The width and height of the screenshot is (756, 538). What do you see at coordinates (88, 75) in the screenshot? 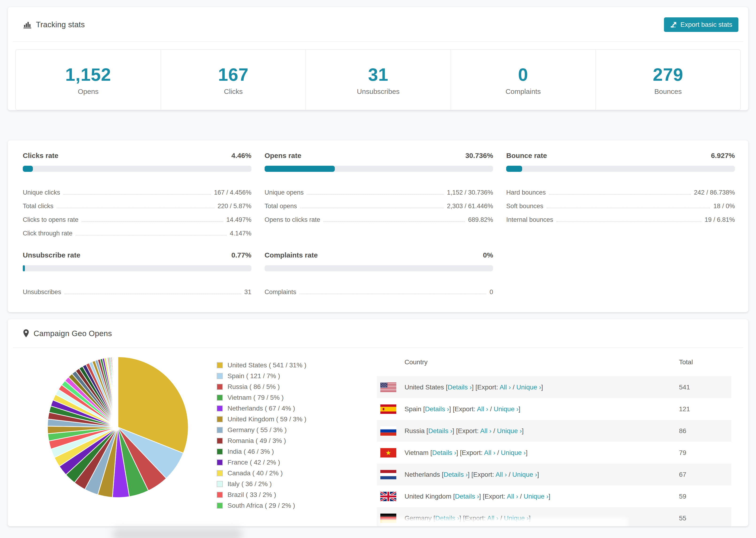
I see `stat-value: 1,152` at bounding box center [88, 75].